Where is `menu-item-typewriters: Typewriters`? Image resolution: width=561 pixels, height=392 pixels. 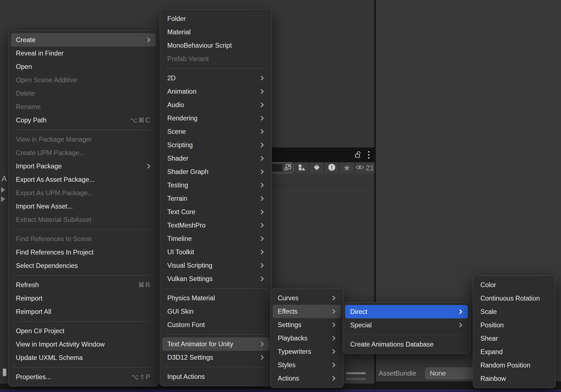
menu-item-typewriters: Typewriters is located at coordinates (307, 352).